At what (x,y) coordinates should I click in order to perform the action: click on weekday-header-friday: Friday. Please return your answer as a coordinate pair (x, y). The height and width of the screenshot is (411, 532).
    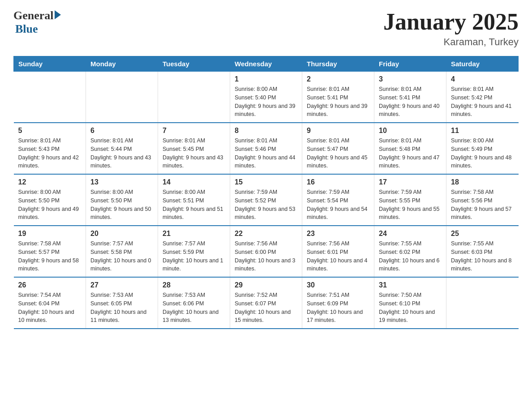
    Looking at the image, I should click on (410, 64).